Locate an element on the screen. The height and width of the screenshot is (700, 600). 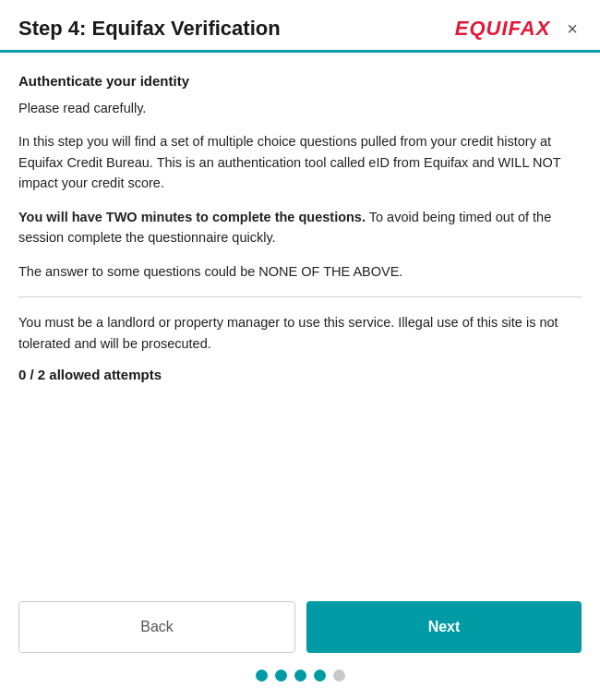
paragraph-timer: You will have TWO minutes to complete th… is located at coordinates (300, 227).